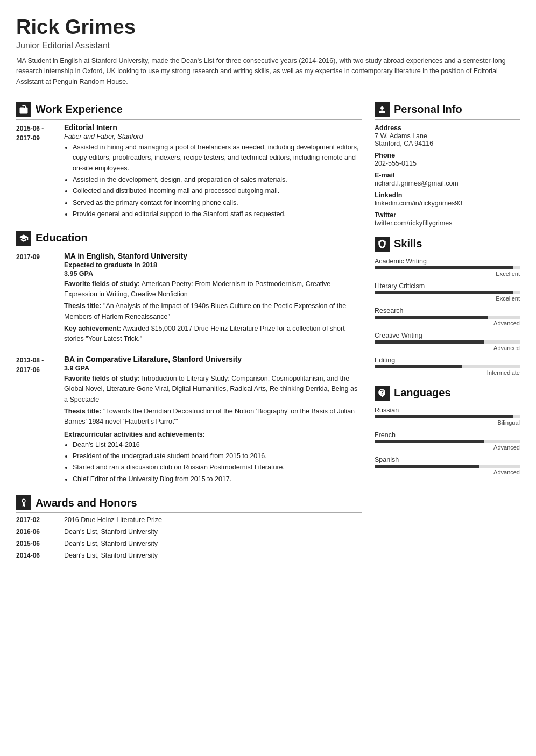  Describe the element at coordinates (189, 420) in the screenshot. I see `edu-entry-2: 2013-08 -2017-06 BA in Comparative Litar…` at that location.